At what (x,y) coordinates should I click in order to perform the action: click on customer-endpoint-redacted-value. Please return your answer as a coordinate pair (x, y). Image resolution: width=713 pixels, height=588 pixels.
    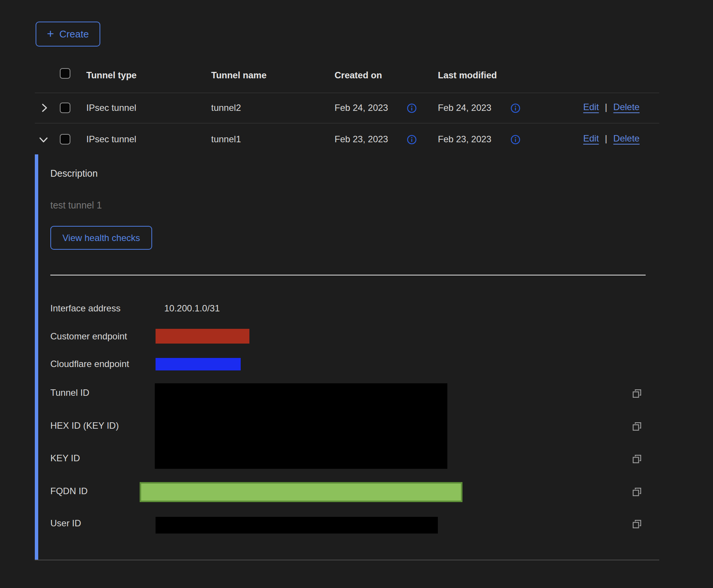
    Looking at the image, I should click on (202, 336).